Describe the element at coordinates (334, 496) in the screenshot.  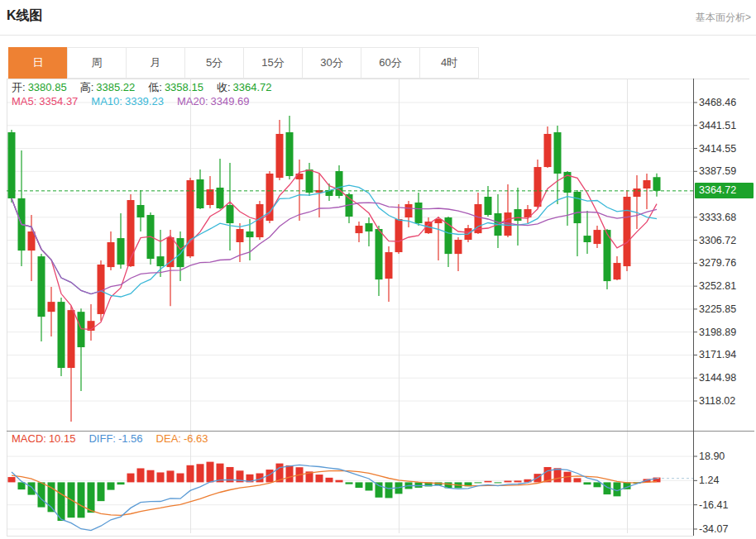
I see `macd-layer` at that location.